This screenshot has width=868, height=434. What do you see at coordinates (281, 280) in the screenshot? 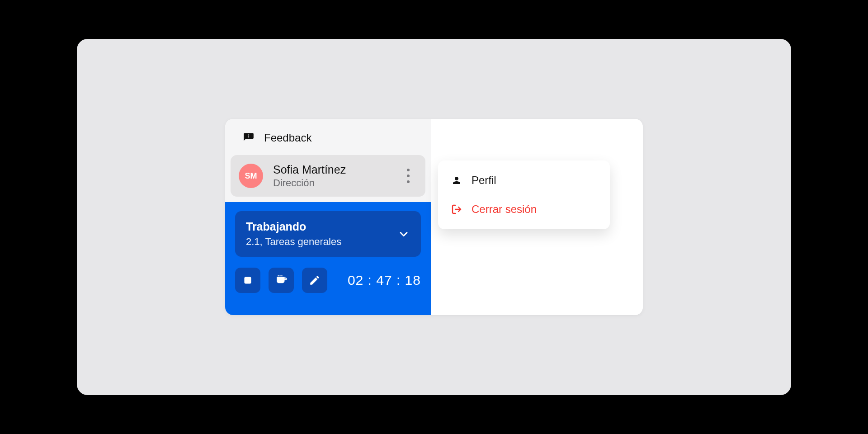
I see `coffee-icon` at bounding box center [281, 280].